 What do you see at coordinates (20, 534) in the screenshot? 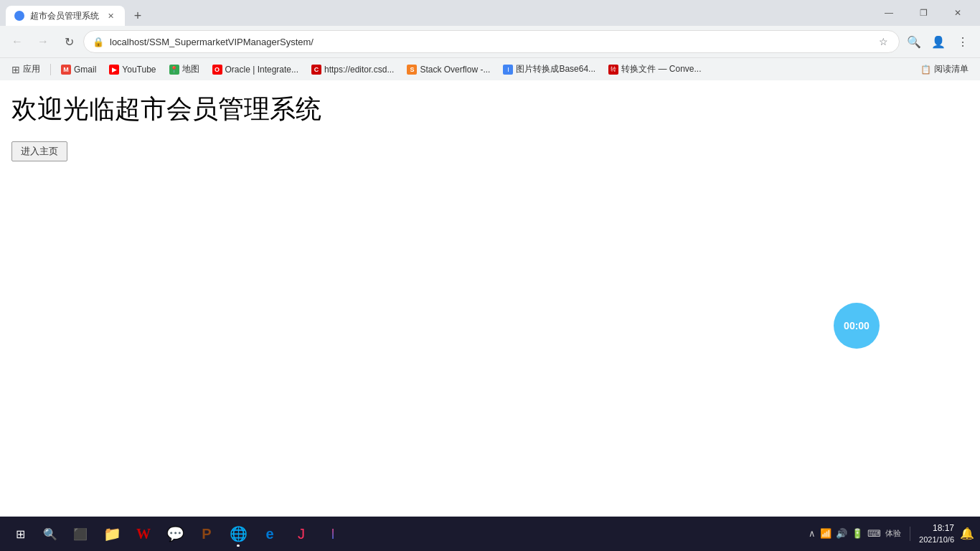
I see `start-button: ⊞` at bounding box center [20, 534].